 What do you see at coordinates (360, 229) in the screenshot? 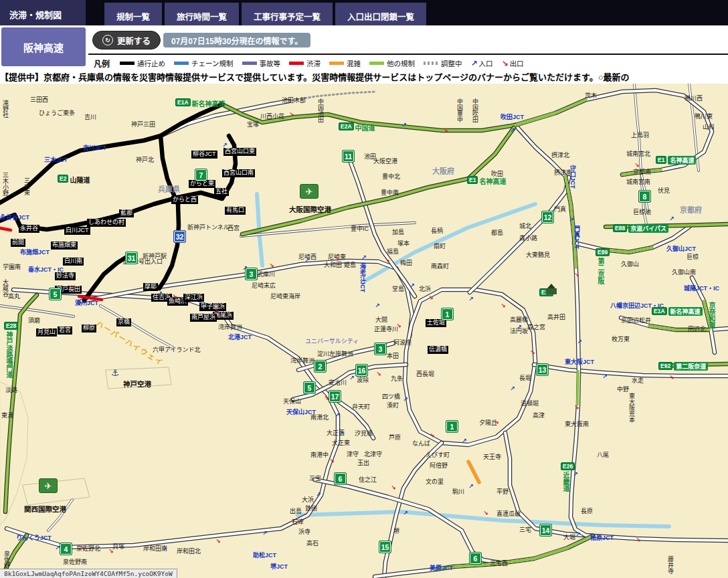
I see `map-label: 豊中IC` at bounding box center [360, 229].